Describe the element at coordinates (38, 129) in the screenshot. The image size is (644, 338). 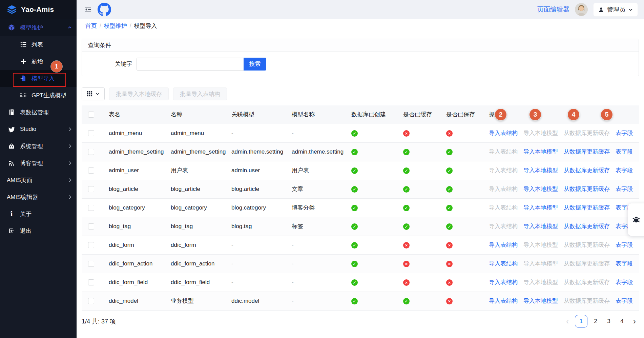
I see `sidebar-item-studio: Studio` at that location.